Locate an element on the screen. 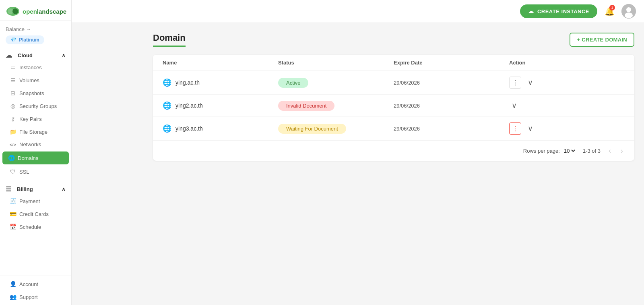  table-row: 🌐 ying2.ac.th Invalid Document 29/06/202… is located at coordinates (394, 106).